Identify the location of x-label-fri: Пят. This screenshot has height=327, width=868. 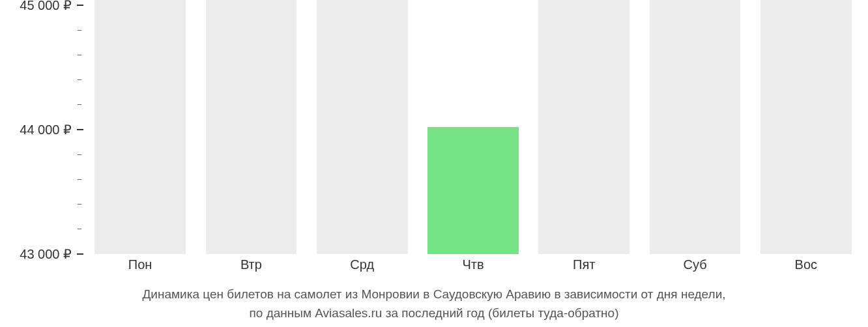
(584, 264).